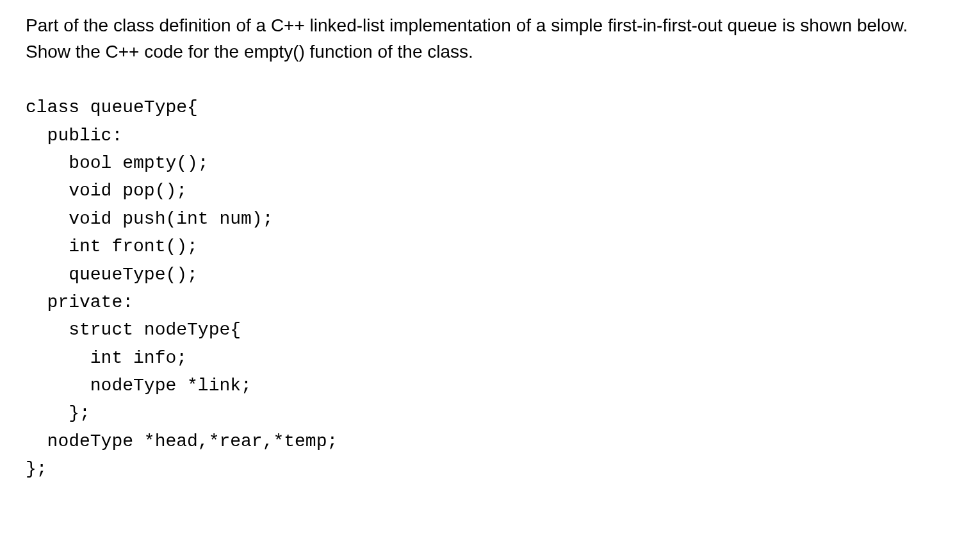 The width and height of the screenshot is (980, 541). I want to click on code-line: public:, so click(74, 136).